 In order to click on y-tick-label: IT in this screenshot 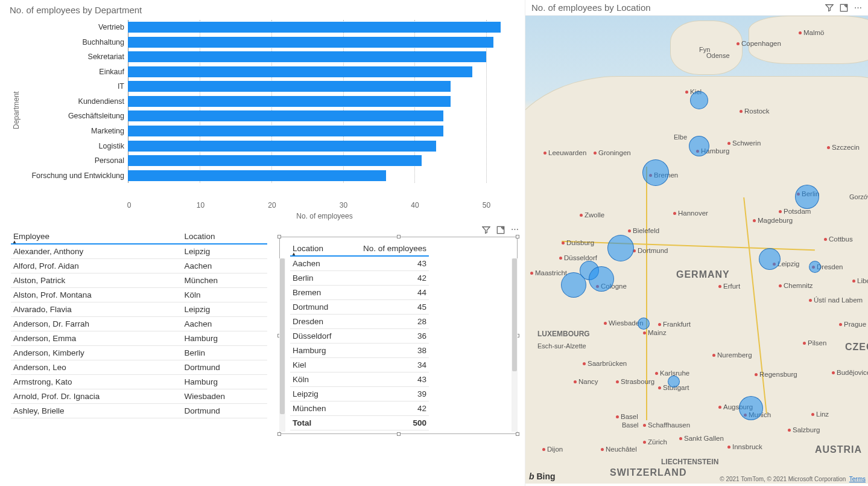, I will do `click(121, 86)`.